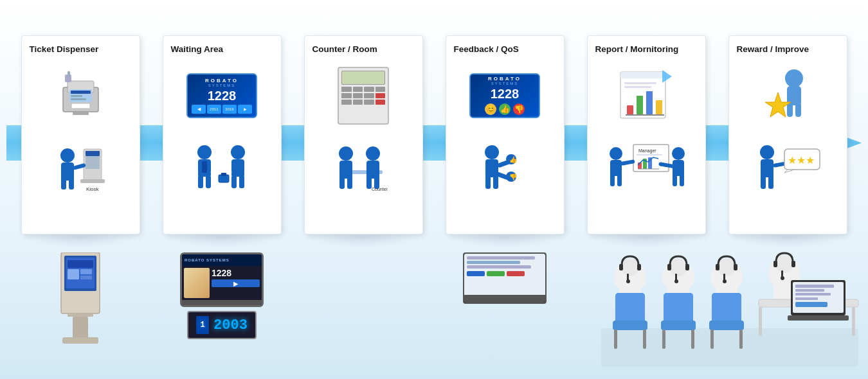 The height and width of the screenshot is (379, 868). I want to click on tv-monitor-waiting: ROBATO SYSTEMS 1228 ▶, so click(222, 280).